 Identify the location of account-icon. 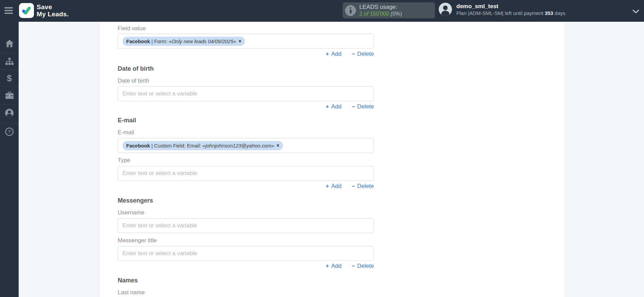
(10, 113).